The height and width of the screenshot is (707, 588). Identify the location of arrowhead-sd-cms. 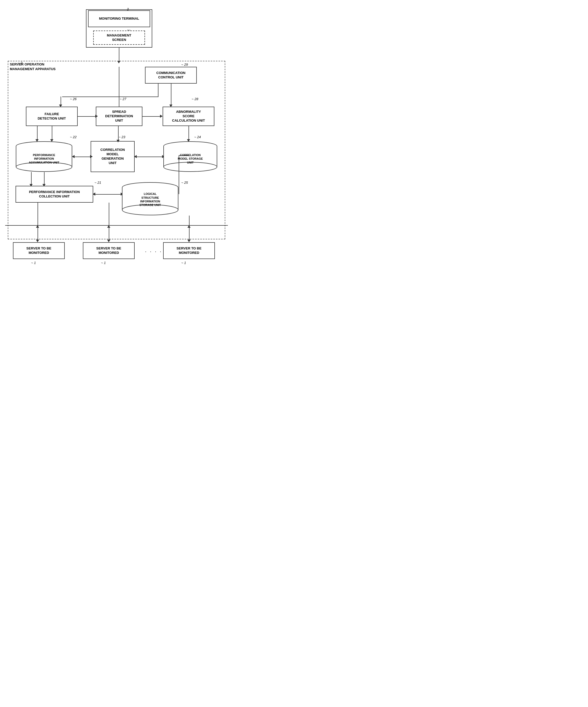
(118, 141).